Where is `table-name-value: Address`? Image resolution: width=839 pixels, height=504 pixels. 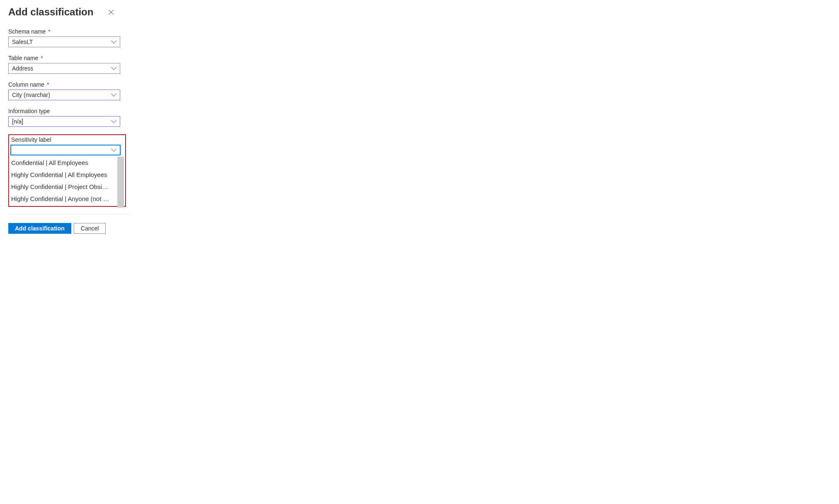
table-name-value: Address is located at coordinates (62, 68).